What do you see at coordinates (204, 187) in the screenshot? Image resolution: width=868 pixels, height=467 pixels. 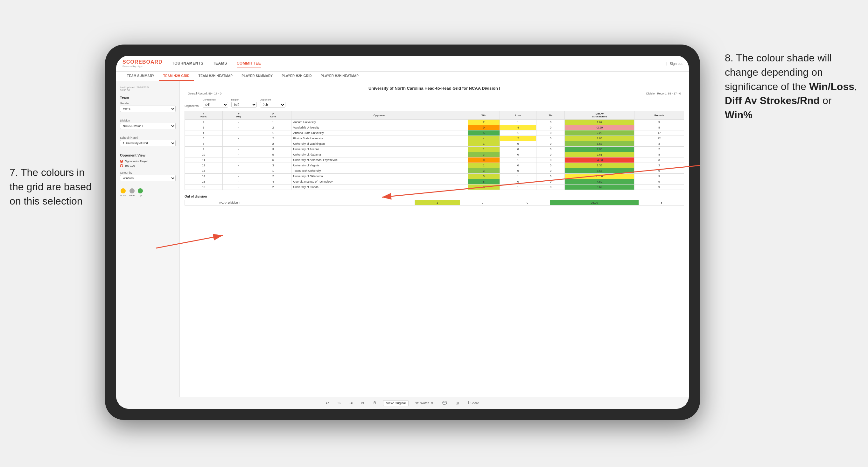 I see `table-cell: 16` at bounding box center [204, 187].